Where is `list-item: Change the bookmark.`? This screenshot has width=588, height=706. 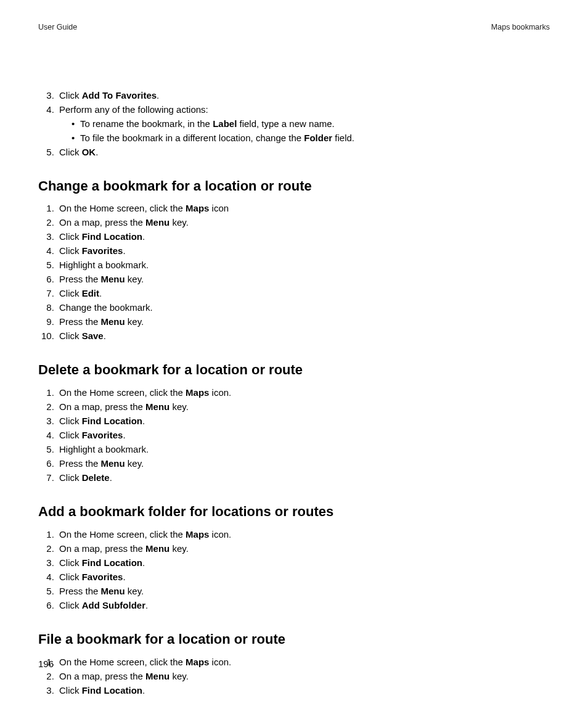 list-item: Change the bookmark. is located at coordinates (303, 307).